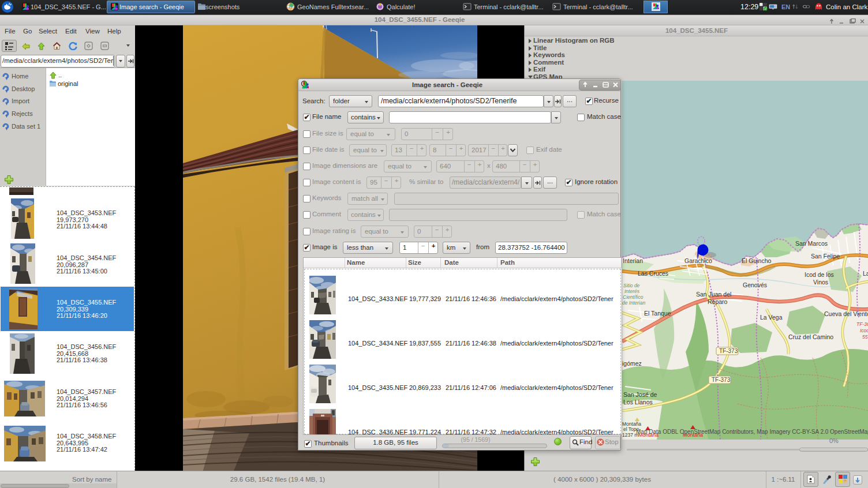  Describe the element at coordinates (811, 243) in the screenshot. I see `svg-text: San Marcos` at that location.